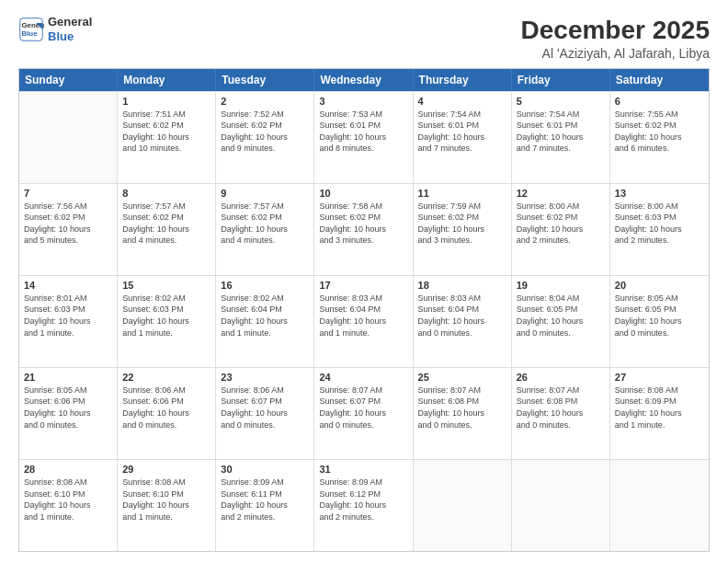 This screenshot has height=563, width=728. I want to click on cell-day-number: 1, so click(166, 101).